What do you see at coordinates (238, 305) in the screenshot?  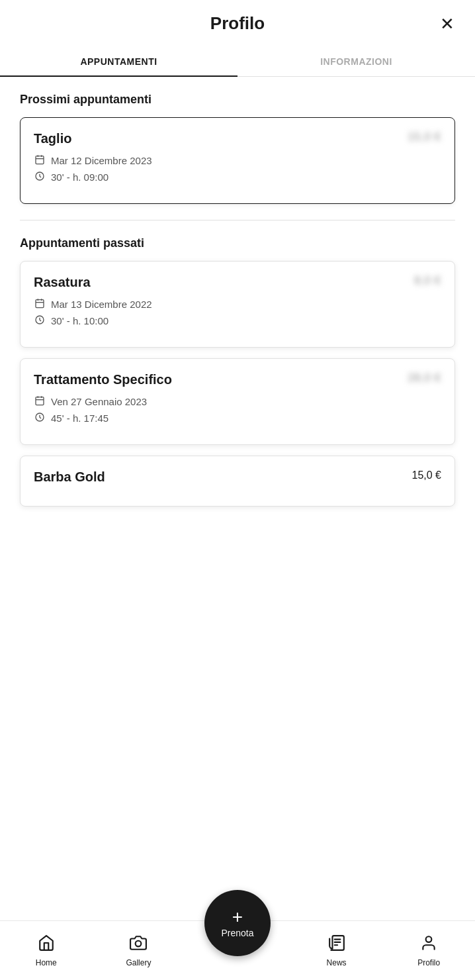 I see `appointment-date-row: Mar 13 Dicembre 2022` at bounding box center [238, 305].